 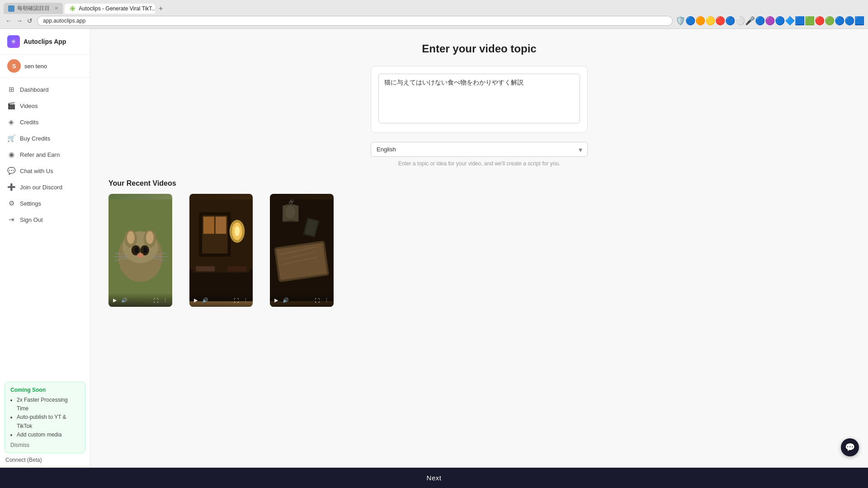 What do you see at coordinates (45, 42) in the screenshot?
I see `sidebar-header: ✳ Autoclips App` at bounding box center [45, 42].